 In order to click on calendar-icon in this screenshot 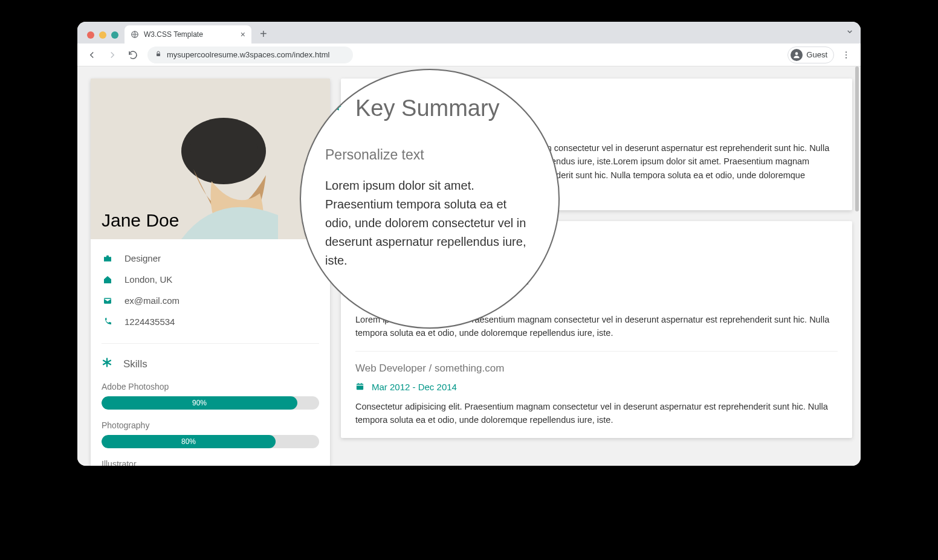, I will do `click(360, 387)`.